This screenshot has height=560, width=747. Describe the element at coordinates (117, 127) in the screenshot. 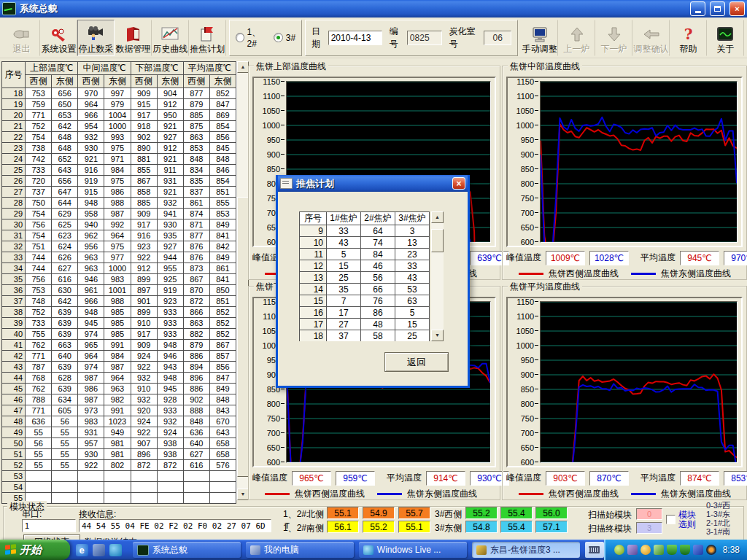

I see `temp-cell: 1000` at that location.